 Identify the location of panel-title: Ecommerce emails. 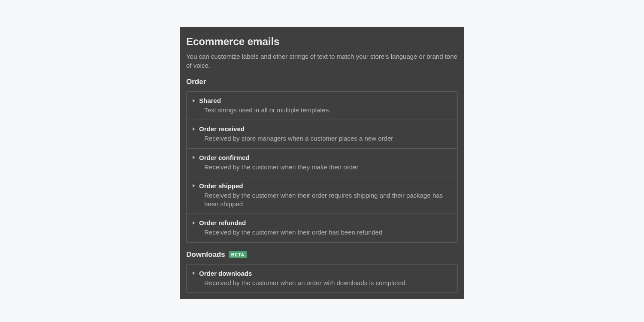
(322, 42).